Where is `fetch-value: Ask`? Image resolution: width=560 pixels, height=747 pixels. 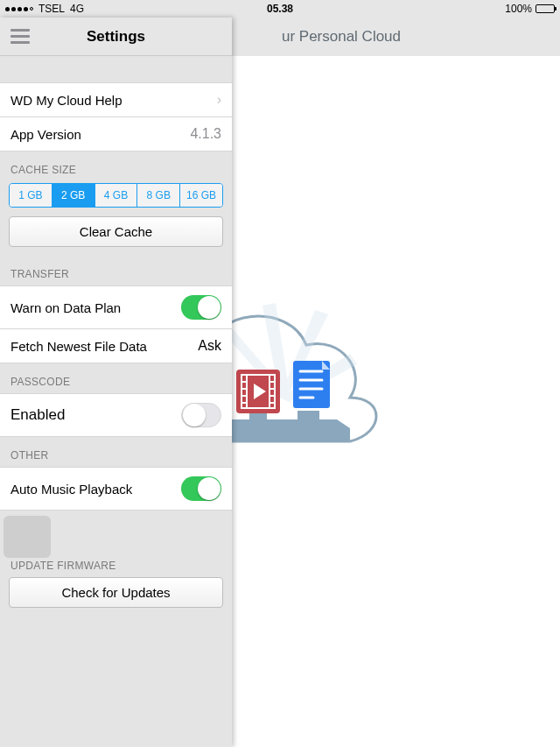
fetch-value: Ask is located at coordinates (210, 346).